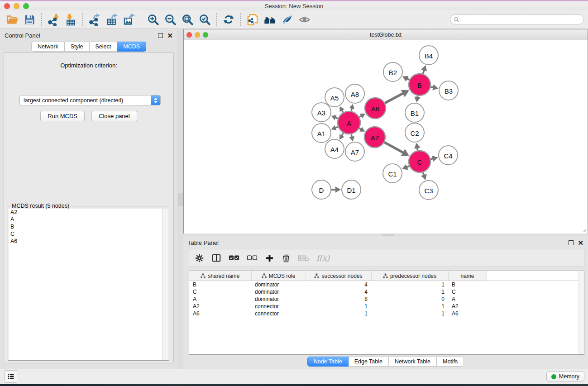 The height and width of the screenshot is (386, 588). What do you see at coordinates (415, 113) in the screenshot?
I see `node-B1: B1` at bounding box center [415, 113].